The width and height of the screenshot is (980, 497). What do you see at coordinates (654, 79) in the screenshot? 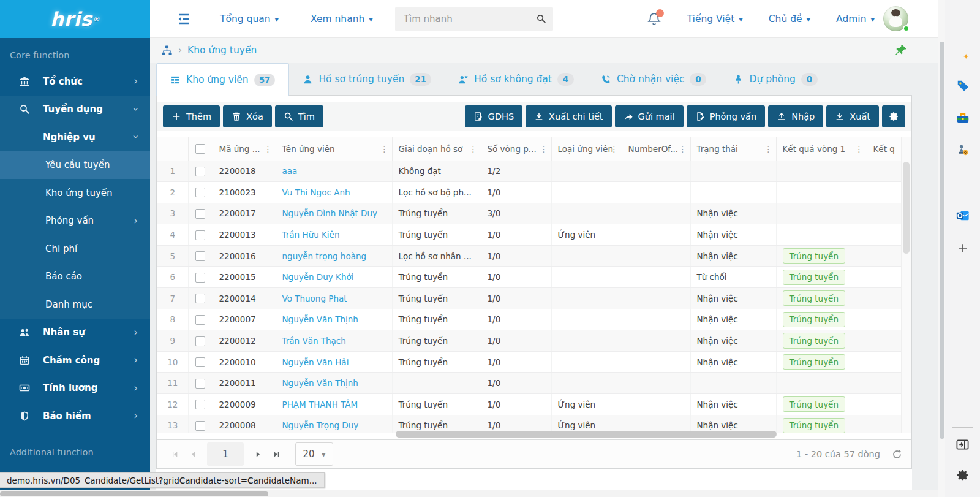
I see `tab: Chờ nhận việc 0` at bounding box center [654, 79].